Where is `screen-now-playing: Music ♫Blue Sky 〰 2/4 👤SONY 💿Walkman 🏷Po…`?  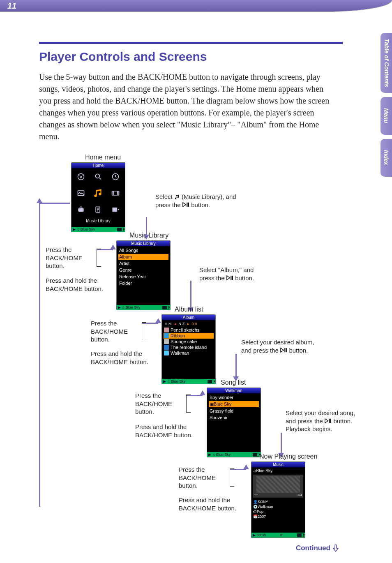 screen-now-playing: Music ♫Blue Sky 〰 2/4 👤SONY 💿Walkman 🏷Po… is located at coordinates (278, 500).